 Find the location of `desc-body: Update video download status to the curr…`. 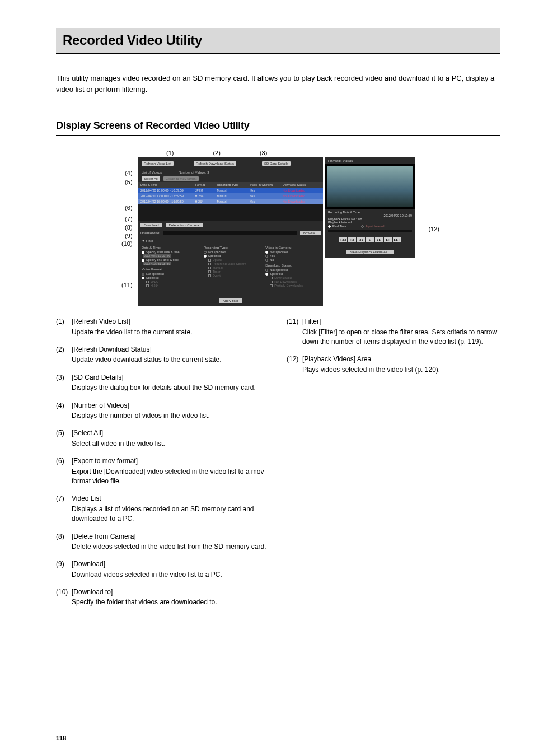

desc-body: Update video download status to the curr… is located at coordinates (171, 360).